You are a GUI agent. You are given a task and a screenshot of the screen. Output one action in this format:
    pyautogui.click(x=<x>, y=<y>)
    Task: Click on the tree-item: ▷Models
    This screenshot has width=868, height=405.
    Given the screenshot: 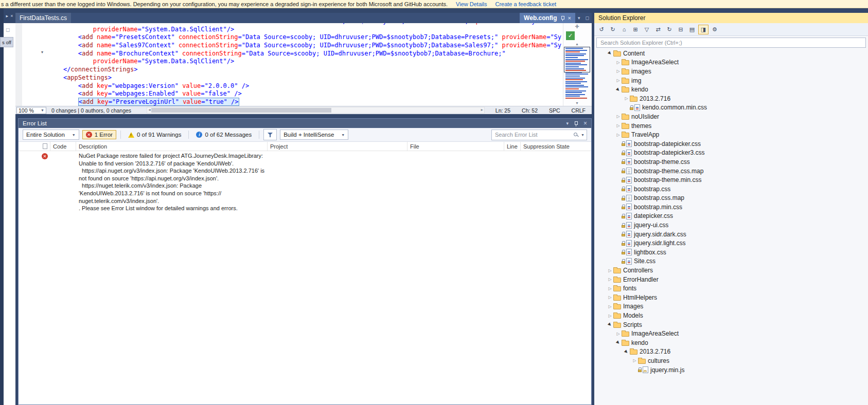 What is the action you would take?
    pyautogui.click(x=731, y=316)
    